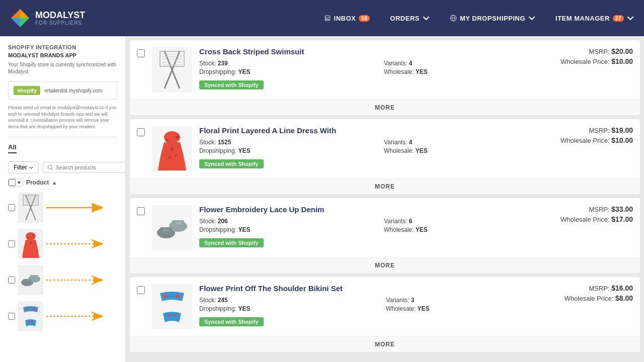 The width and height of the screenshot is (644, 362). What do you see at coordinates (231, 85) in the screenshot?
I see `synced-badge-1: Synced with Shopify` at bounding box center [231, 85].